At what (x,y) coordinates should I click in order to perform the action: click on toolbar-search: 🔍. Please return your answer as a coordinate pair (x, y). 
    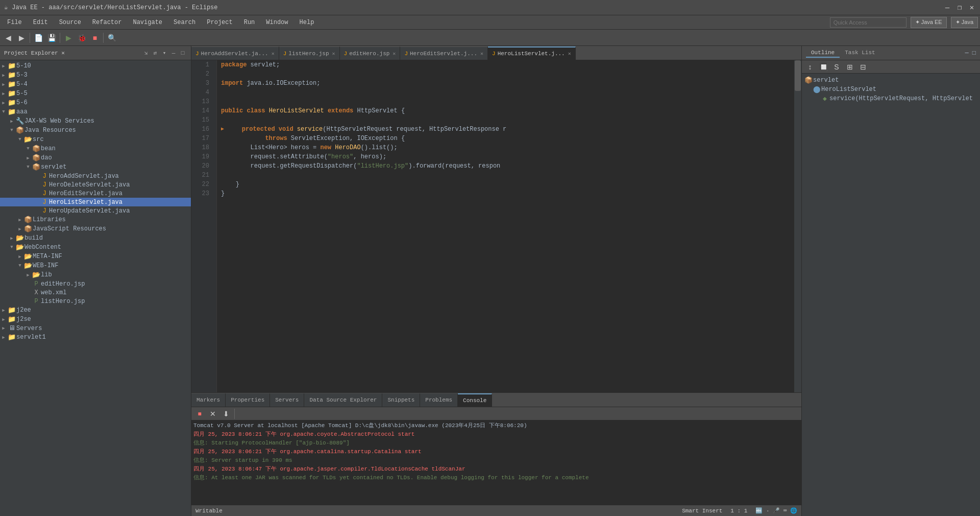
    Looking at the image, I should click on (112, 38).